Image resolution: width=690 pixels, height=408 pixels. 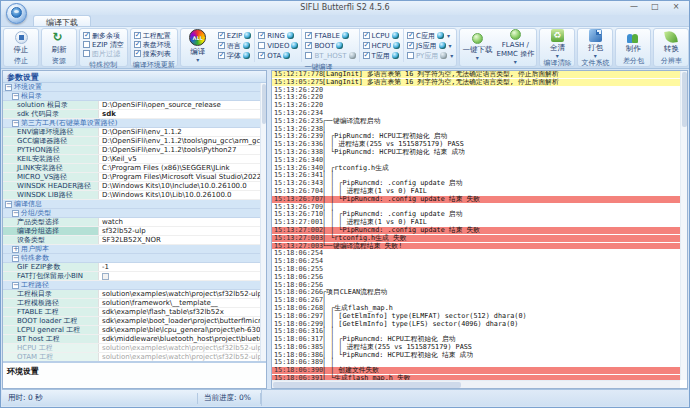 What do you see at coordinates (671, 42) in the screenshot?
I see `convert-button: 转换` at bounding box center [671, 42].